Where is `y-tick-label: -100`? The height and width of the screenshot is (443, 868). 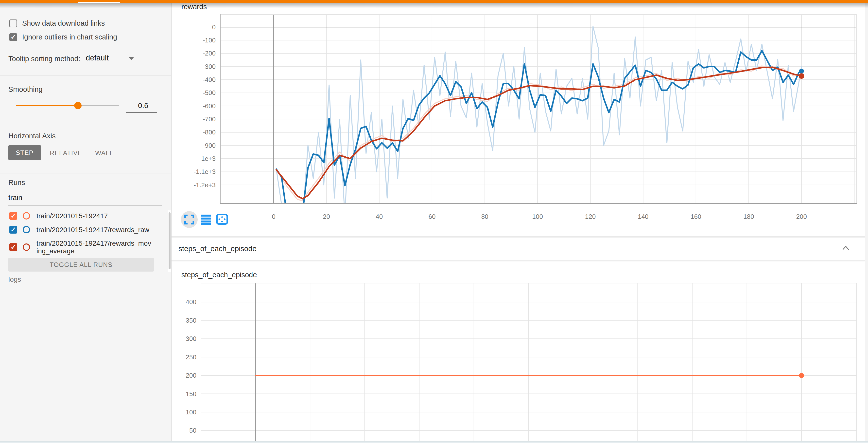 y-tick-label: -100 is located at coordinates (209, 40).